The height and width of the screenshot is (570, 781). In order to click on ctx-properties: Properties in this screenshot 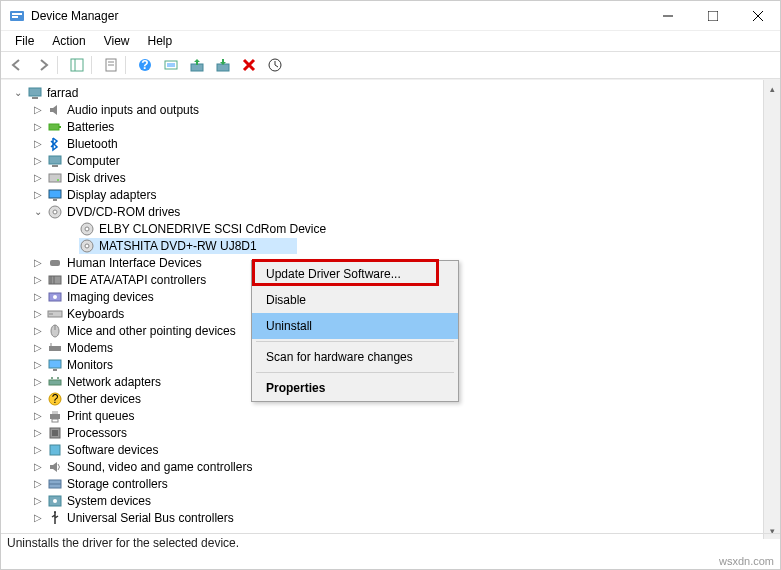, I will do `click(355, 388)`.